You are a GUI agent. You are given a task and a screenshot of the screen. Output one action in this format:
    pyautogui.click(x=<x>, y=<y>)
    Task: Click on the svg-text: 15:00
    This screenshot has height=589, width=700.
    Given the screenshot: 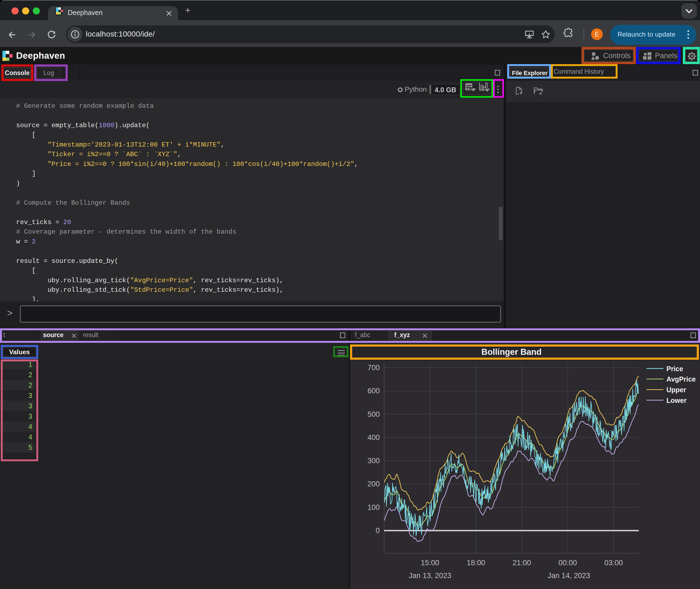 What is the action you would take?
    pyautogui.click(x=430, y=563)
    